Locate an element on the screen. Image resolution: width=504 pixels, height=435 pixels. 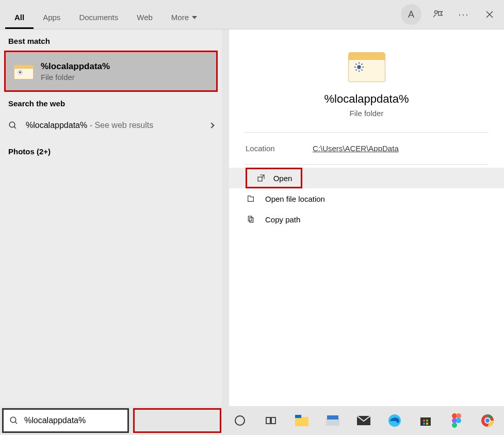
action-copy-path: Copy path is located at coordinates (366, 219).